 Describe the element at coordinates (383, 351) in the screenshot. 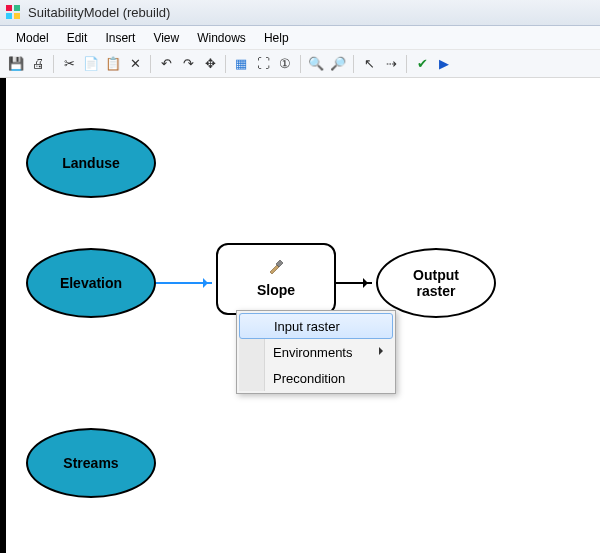

I see `chevron-right-icon` at that location.